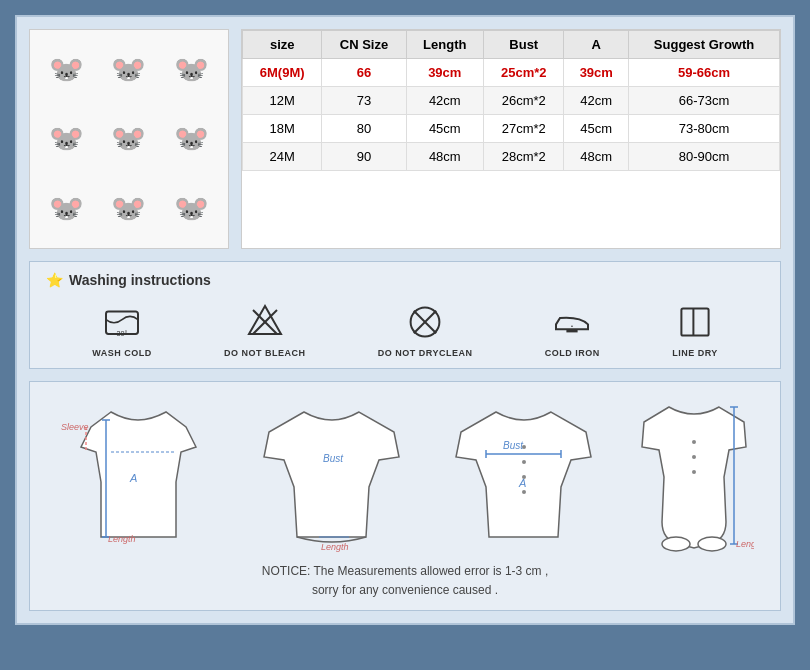 The height and width of the screenshot is (670, 810). I want to click on cell-1-2: 42cm, so click(445, 101).